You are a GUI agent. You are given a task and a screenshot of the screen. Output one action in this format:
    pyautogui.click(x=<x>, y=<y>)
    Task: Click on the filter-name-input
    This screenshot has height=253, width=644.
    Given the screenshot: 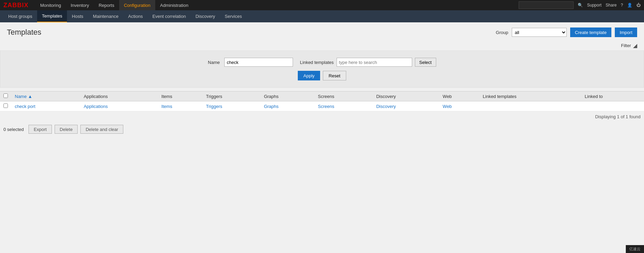 What is the action you would take?
    pyautogui.click(x=259, y=62)
    